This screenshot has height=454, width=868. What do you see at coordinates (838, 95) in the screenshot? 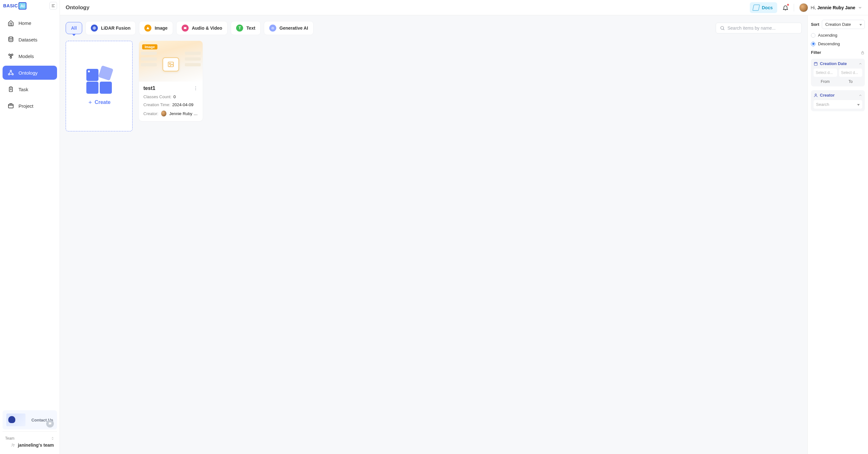
I see `filter-creator-header: Creator` at bounding box center [838, 95].